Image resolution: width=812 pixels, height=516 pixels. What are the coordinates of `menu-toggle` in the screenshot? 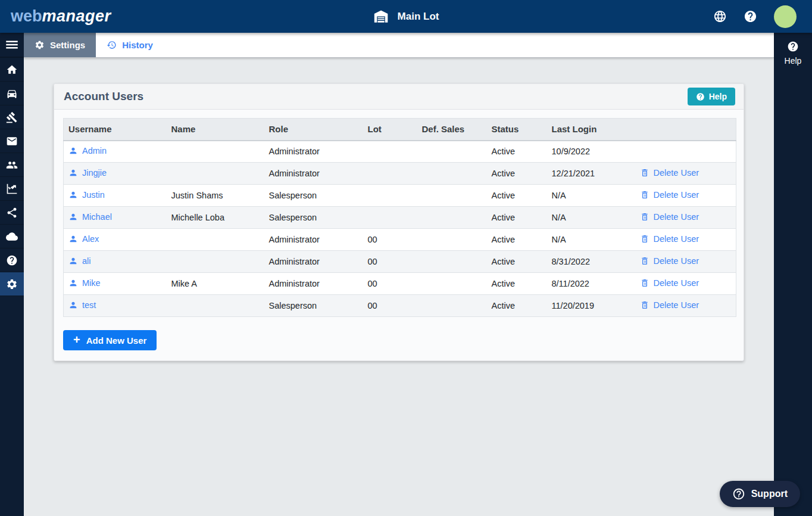 It's located at (12, 45).